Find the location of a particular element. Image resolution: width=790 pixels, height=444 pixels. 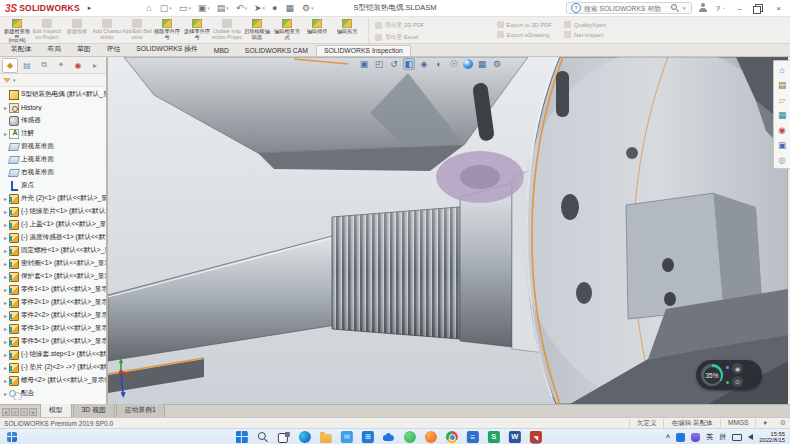

zoom-area-icon: ◰ is located at coordinates (379, 64).